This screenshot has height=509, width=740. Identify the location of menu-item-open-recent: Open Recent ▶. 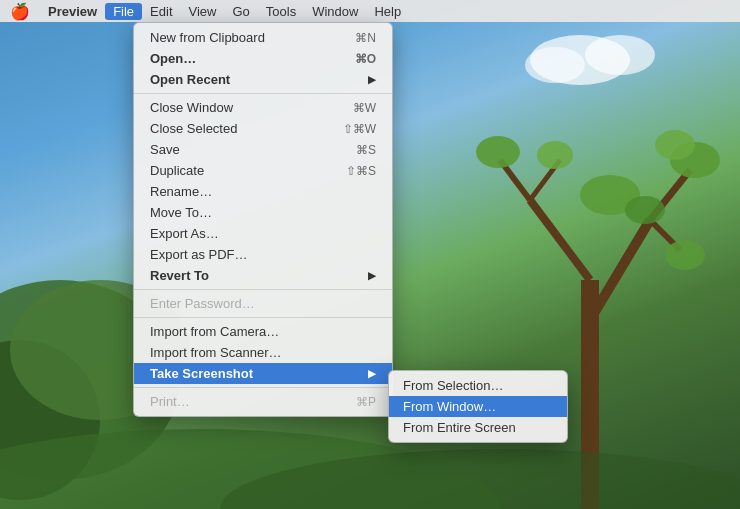
(263, 80).